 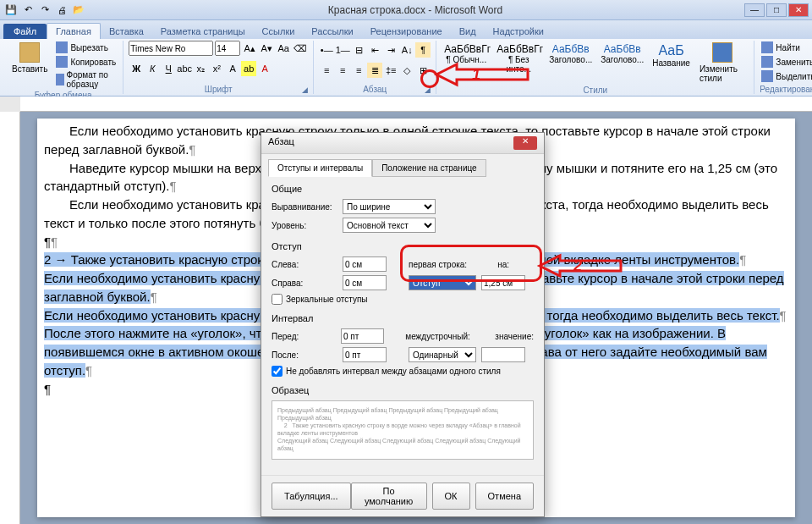 I want to click on qat-print-icon: 🖨, so click(x=62, y=10).